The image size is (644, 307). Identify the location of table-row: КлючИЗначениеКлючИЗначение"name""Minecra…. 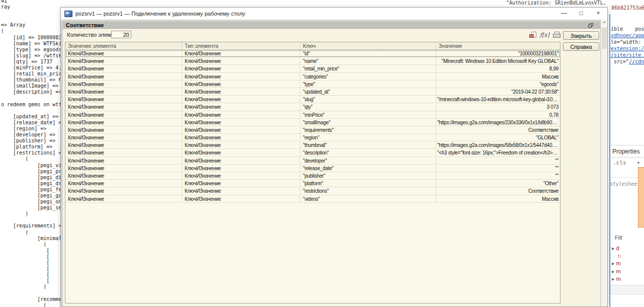
(313, 61).